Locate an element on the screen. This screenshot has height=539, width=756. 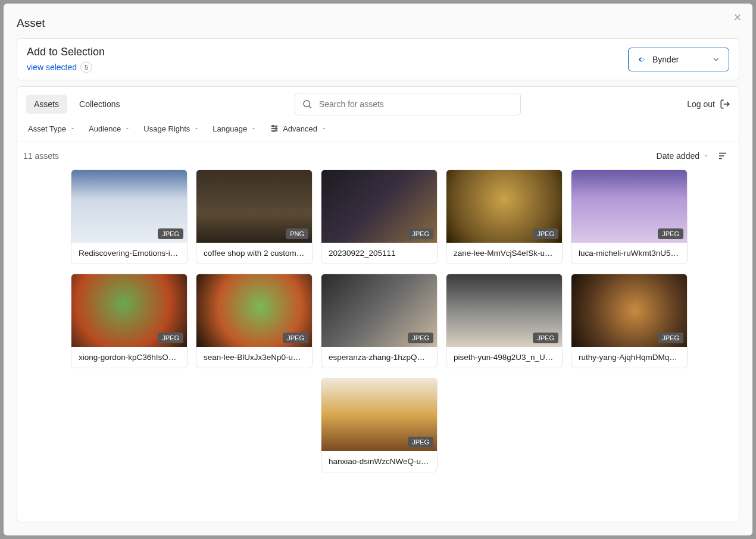
asset-thumbnail: PNG is located at coordinates (254, 206).